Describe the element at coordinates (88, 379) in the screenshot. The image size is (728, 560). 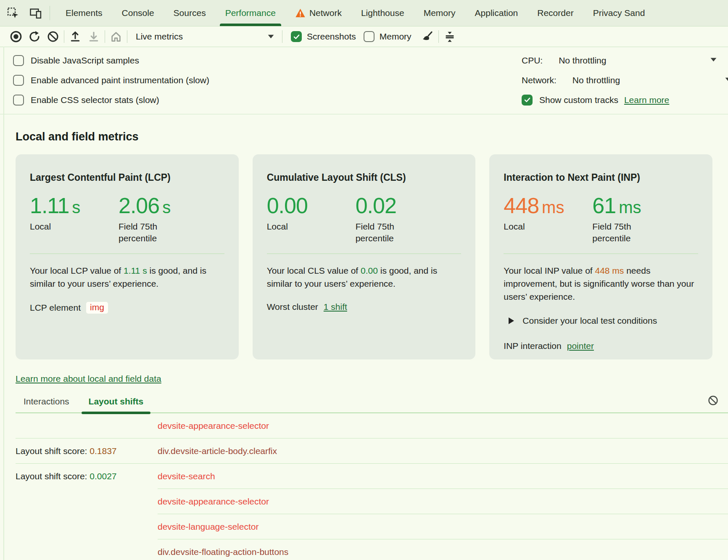
I see `learn-more-field-data-link: Learn more about local and field data` at that location.